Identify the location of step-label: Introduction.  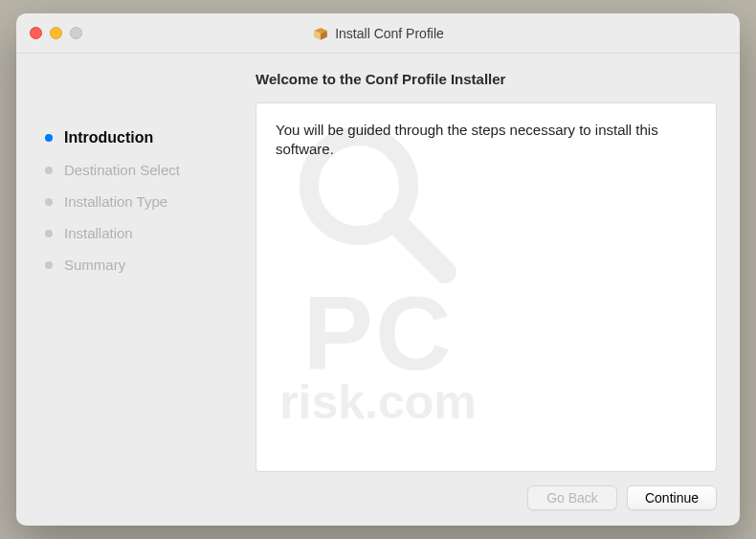
(109, 138).